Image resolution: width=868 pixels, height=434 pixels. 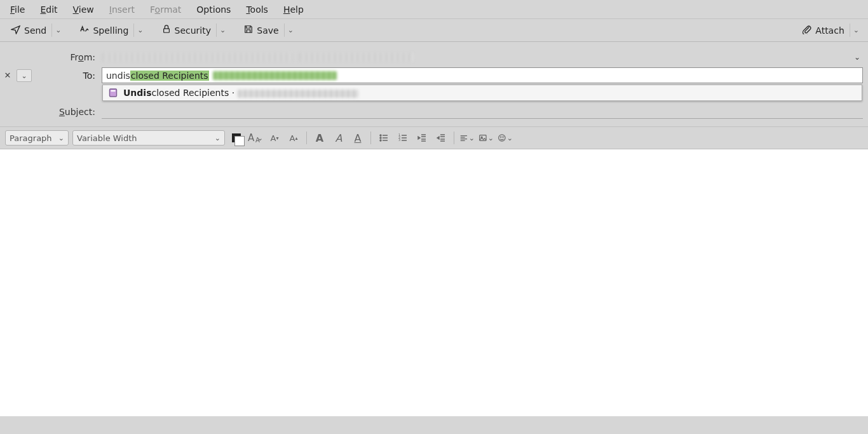 I want to click on bullet-list-button, so click(x=384, y=138).